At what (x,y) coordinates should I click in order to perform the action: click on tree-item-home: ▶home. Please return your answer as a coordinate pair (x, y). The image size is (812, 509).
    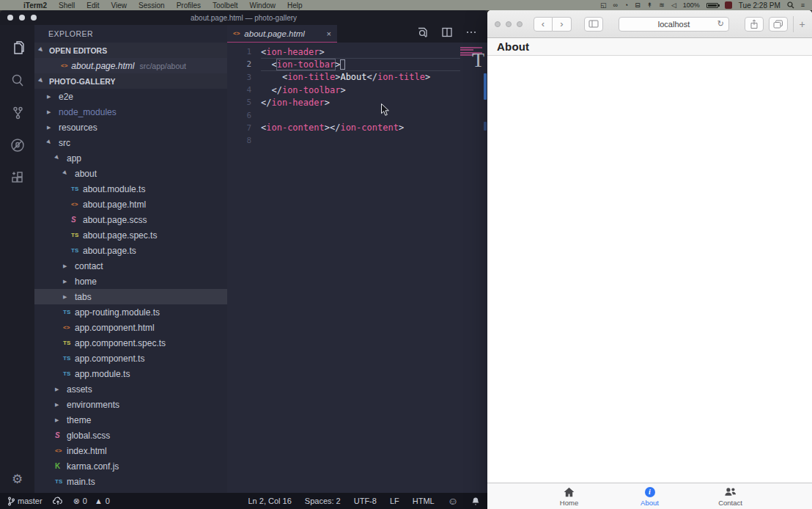
    Looking at the image, I should click on (130, 282).